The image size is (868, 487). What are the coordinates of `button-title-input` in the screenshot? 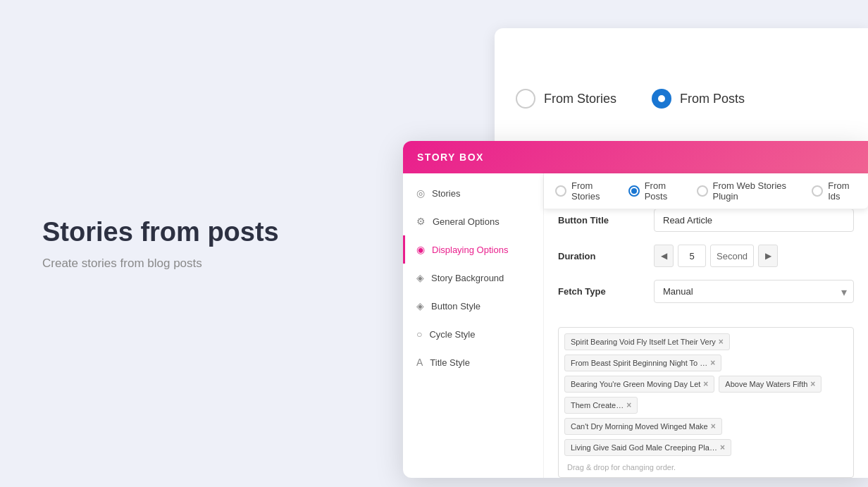 It's located at (754, 220).